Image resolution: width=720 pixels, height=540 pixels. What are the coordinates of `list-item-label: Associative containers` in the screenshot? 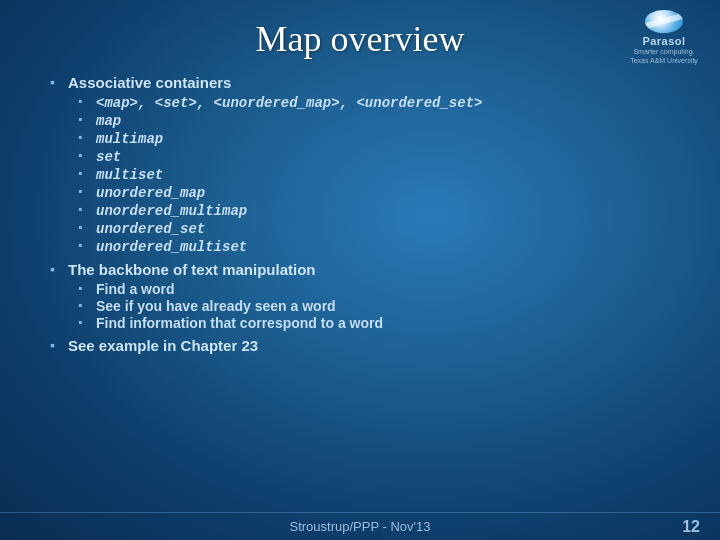 It's located at (150, 82).